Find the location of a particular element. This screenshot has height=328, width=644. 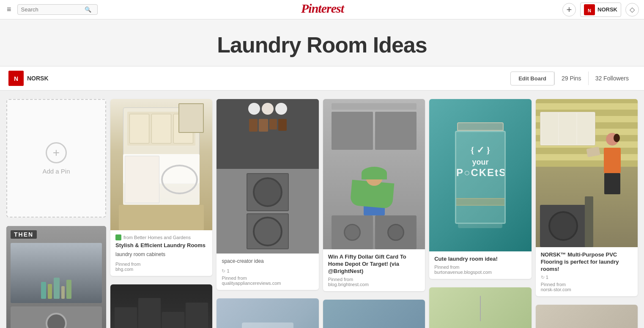

board-owner: N NORSK is located at coordinates (260, 78).